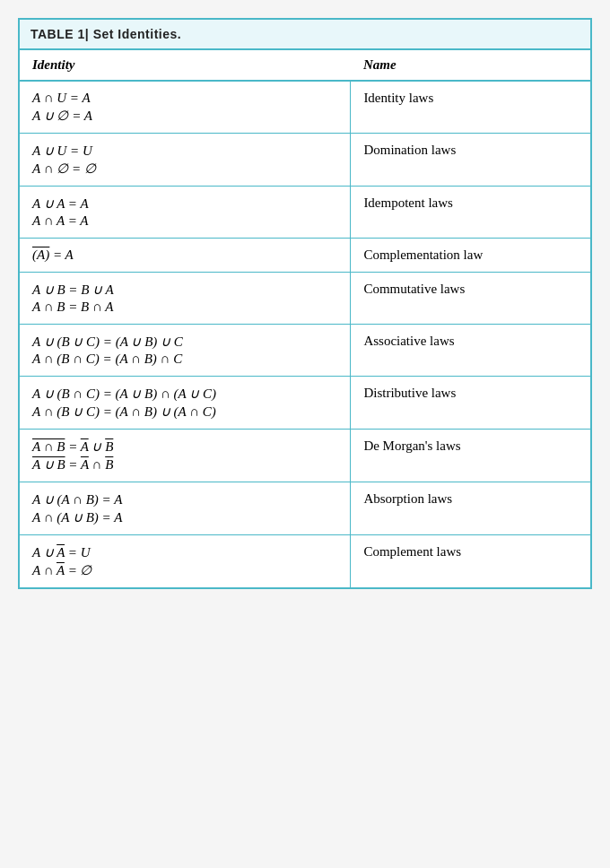 The width and height of the screenshot is (610, 868). I want to click on law-name: Complementation law, so click(423, 255).